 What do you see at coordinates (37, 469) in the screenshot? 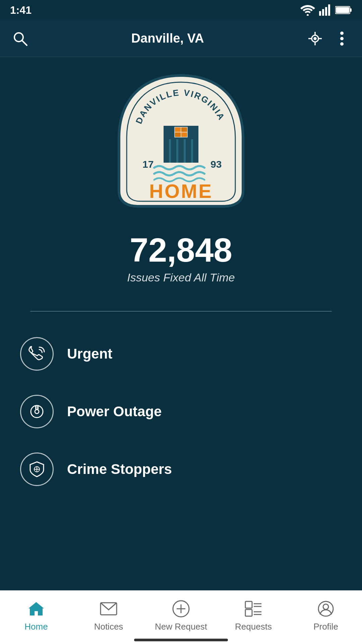
I see `shield-icon-circle` at bounding box center [37, 469].